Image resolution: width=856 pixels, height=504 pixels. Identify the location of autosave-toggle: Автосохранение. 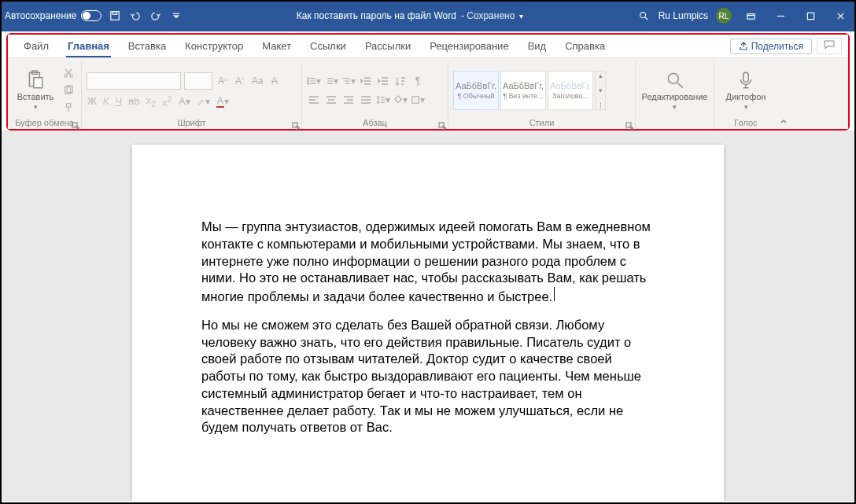
(54, 16).